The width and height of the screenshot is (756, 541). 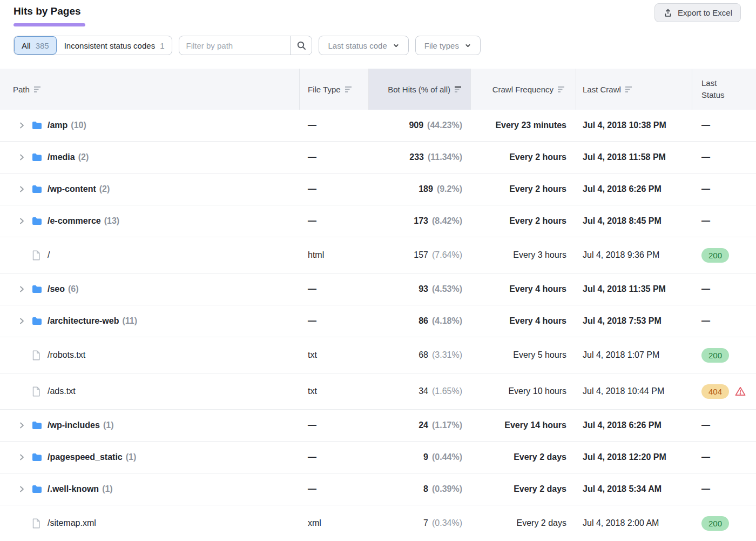 I want to click on path-label: /sitemap.xml, so click(x=72, y=523).